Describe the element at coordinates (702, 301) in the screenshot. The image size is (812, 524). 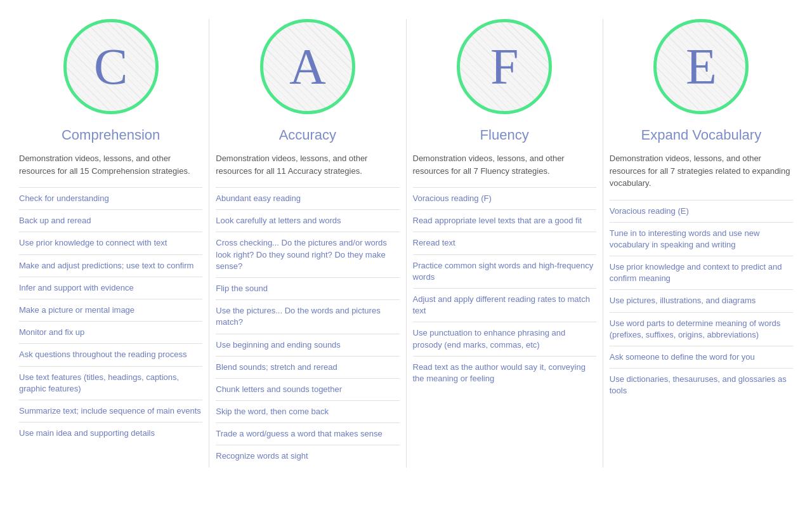
I see `strategy-list-expand-vocabulary: Voracious reading (E)Tune in to interest…` at that location.